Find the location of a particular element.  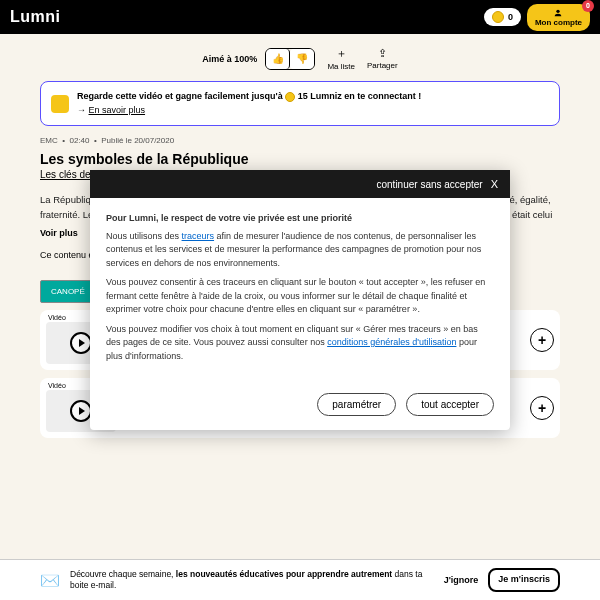

rating-group: 👍 👎 is located at coordinates (290, 59).